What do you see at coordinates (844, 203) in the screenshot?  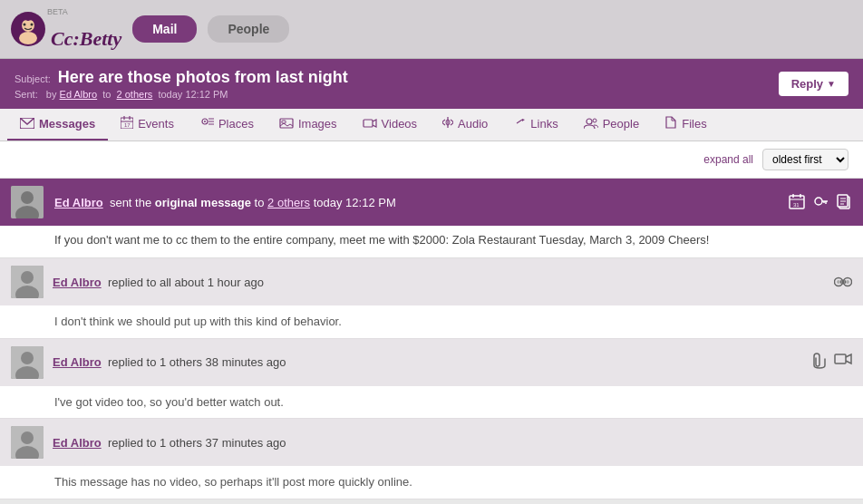 I see `copy-icon` at bounding box center [844, 203].